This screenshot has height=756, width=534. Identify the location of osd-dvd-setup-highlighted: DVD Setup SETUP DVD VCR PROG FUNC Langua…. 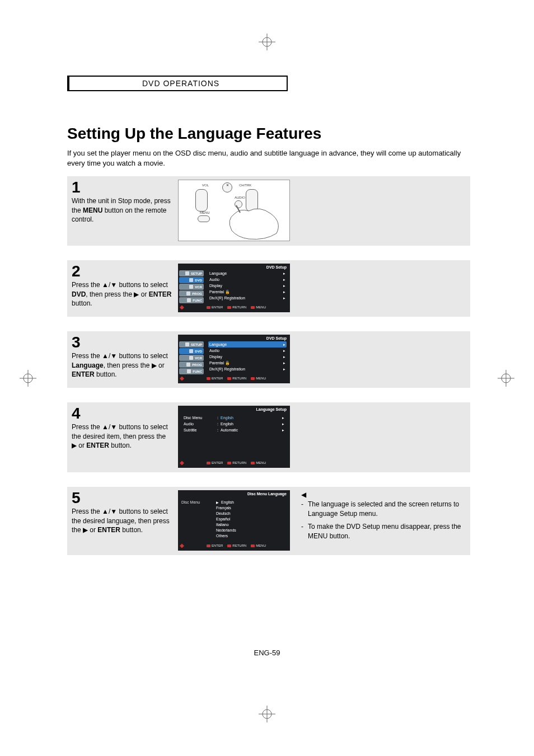
(234, 359).